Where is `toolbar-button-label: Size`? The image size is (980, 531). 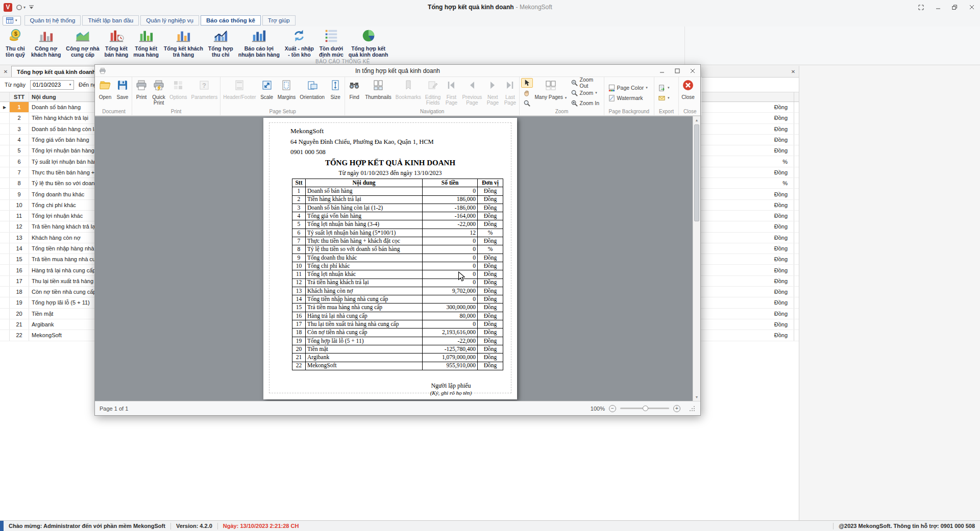
toolbar-button-label: Size is located at coordinates (335, 97).